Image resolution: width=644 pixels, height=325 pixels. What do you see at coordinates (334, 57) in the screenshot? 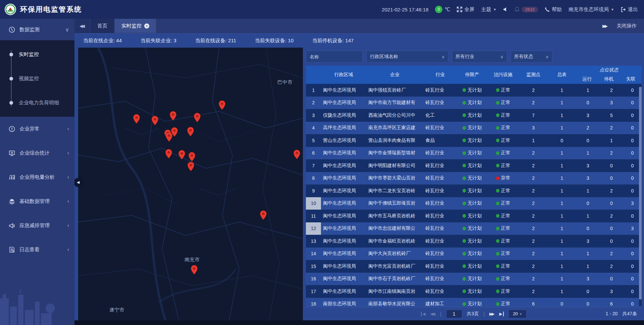
I see `name-search-input` at bounding box center [334, 57].